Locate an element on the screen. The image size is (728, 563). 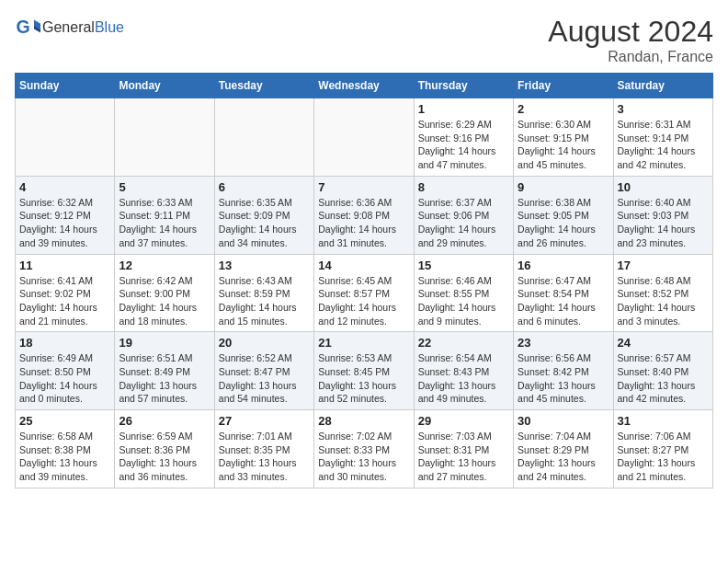
day-number: 12 is located at coordinates (164, 265).